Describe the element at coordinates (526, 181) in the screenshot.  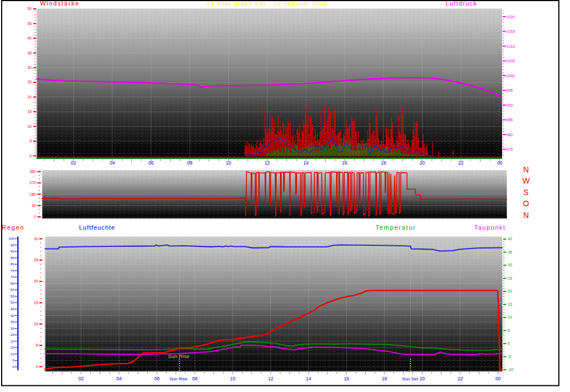
I see `svg-text: W` at that location.